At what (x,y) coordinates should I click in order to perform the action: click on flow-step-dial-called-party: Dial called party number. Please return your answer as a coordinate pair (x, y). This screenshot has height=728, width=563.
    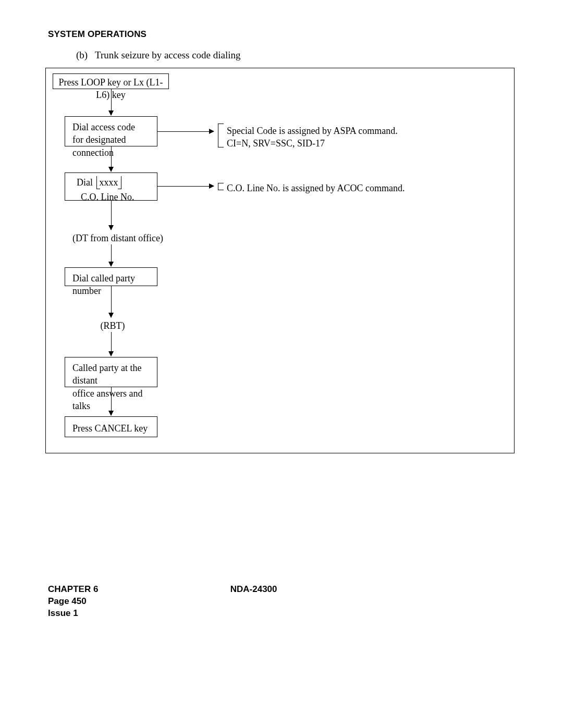
    Looking at the image, I should click on (111, 277).